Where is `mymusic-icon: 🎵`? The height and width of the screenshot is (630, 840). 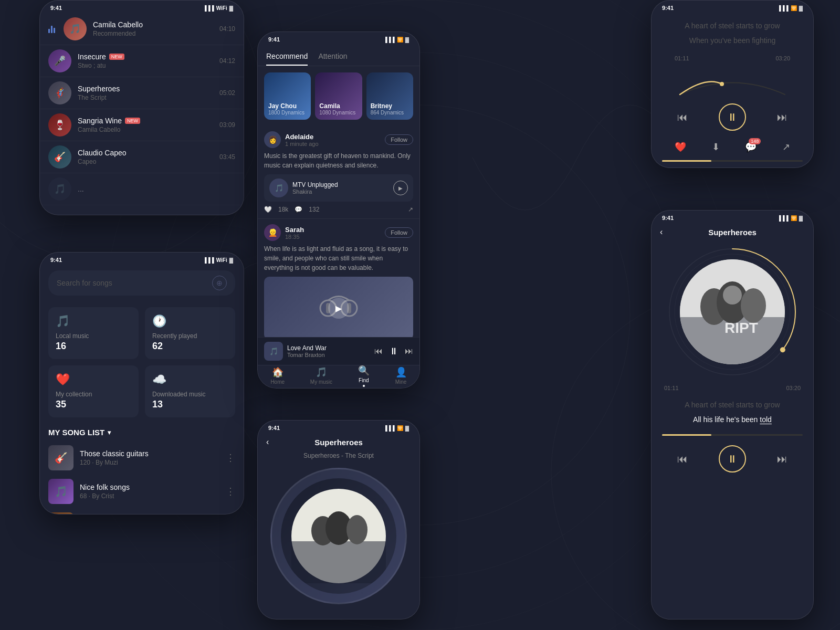 mymusic-icon: 🎵 is located at coordinates (321, 372).